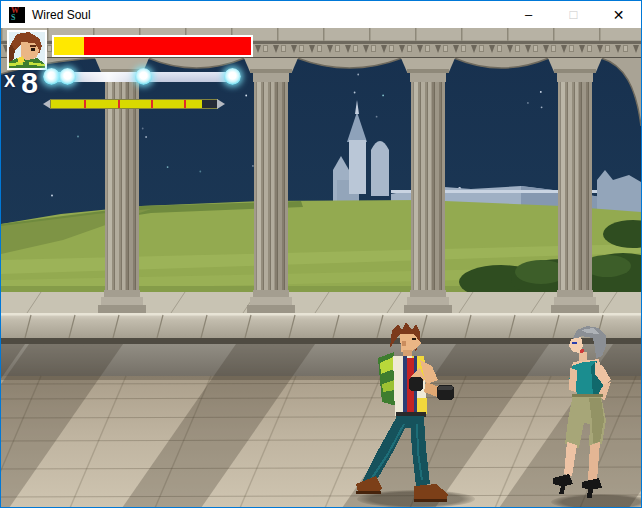  I want to click on app-icon: W S, so click(17, 15).